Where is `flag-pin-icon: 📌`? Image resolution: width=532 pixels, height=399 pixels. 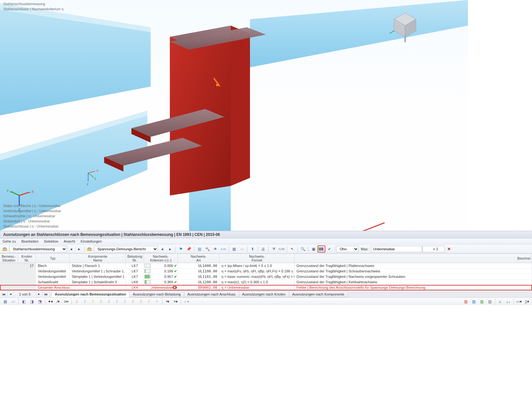
flag-pin-icon: 📌 is located at coordinates (189, 249).